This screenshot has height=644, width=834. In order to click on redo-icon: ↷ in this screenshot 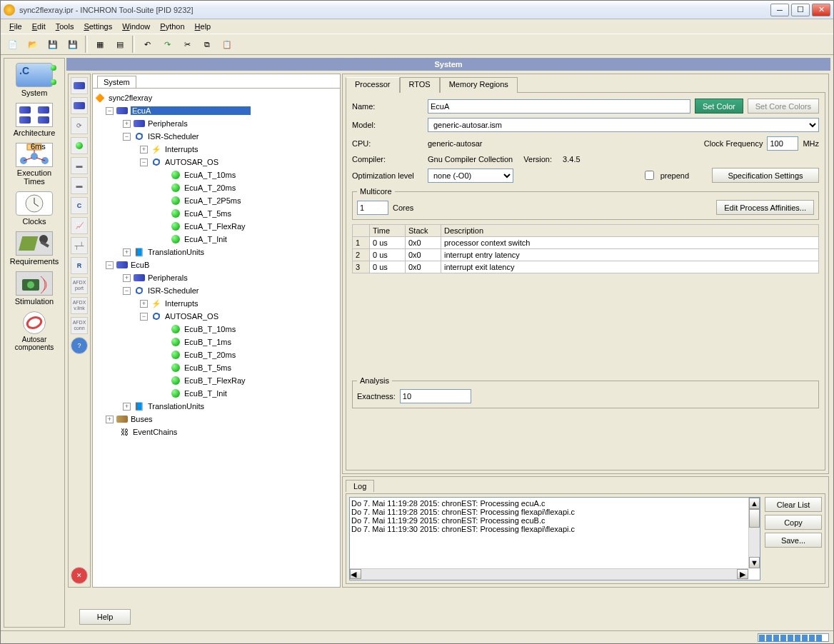, I will do `click(167, 44)`.